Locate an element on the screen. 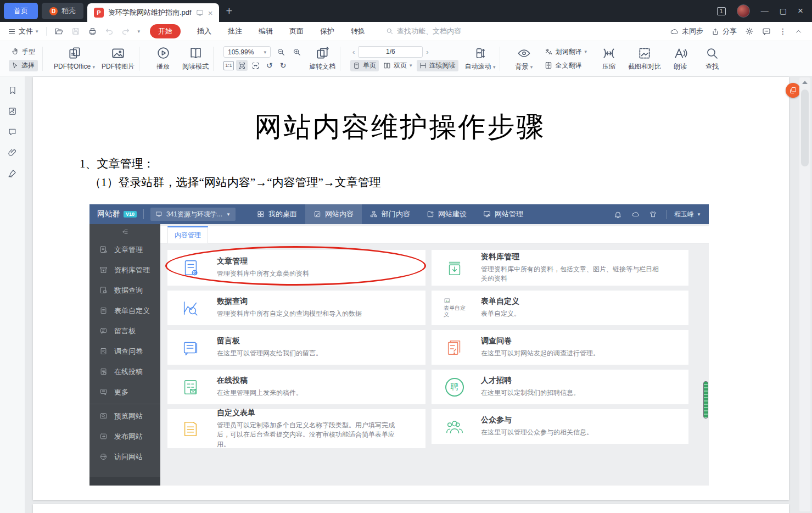 The image size is (812, 513). scrollbar-thumb is located at coordinates (805, 128).